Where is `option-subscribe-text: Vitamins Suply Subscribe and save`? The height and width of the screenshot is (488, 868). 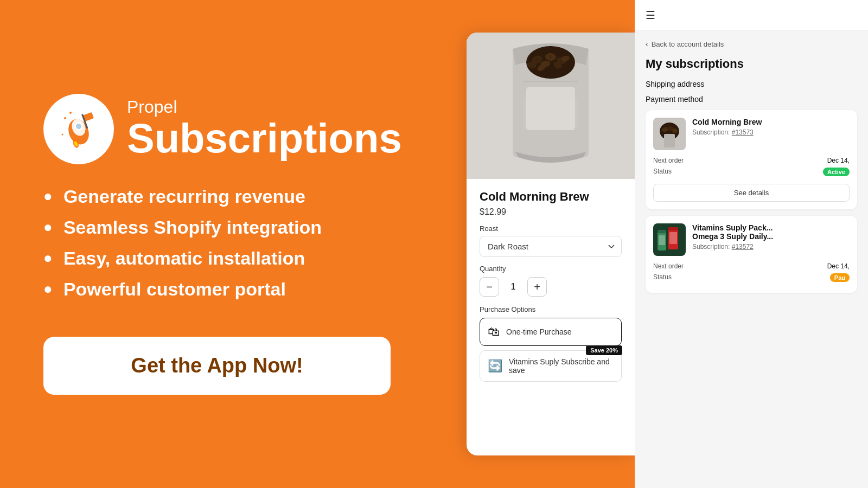 option-subscribe-text: Vitamins Suply Subscribe and save is located at coordinates (561, 366).